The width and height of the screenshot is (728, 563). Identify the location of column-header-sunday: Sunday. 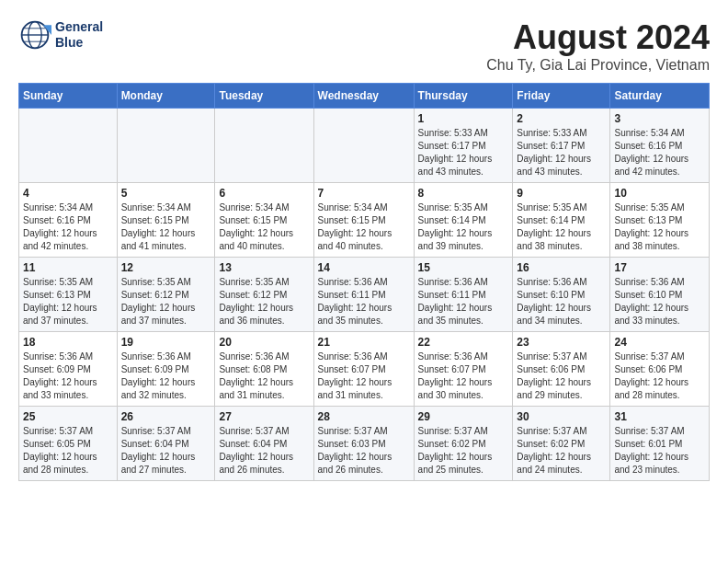
(68, 96).